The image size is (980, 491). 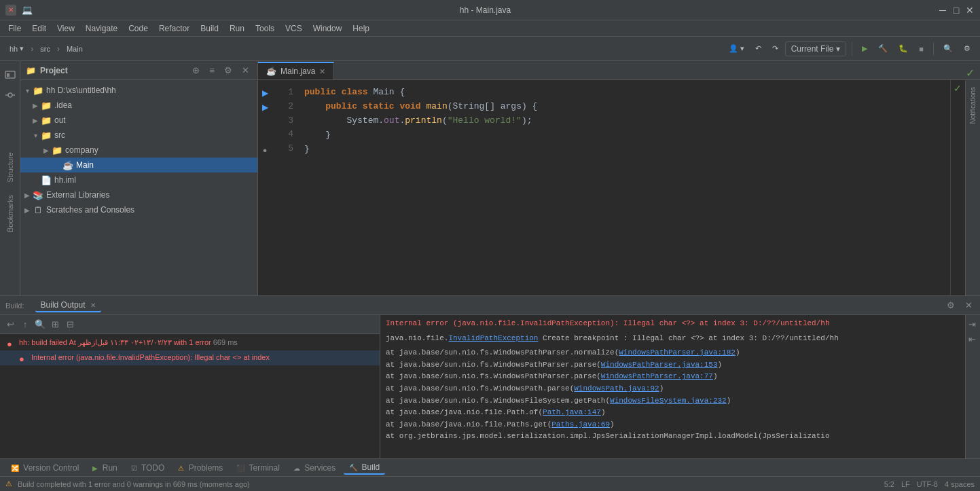 I want to click on tree-item-scratches: ▶ 🗒 Scratches and Consoles, so click(x=139, y=210).